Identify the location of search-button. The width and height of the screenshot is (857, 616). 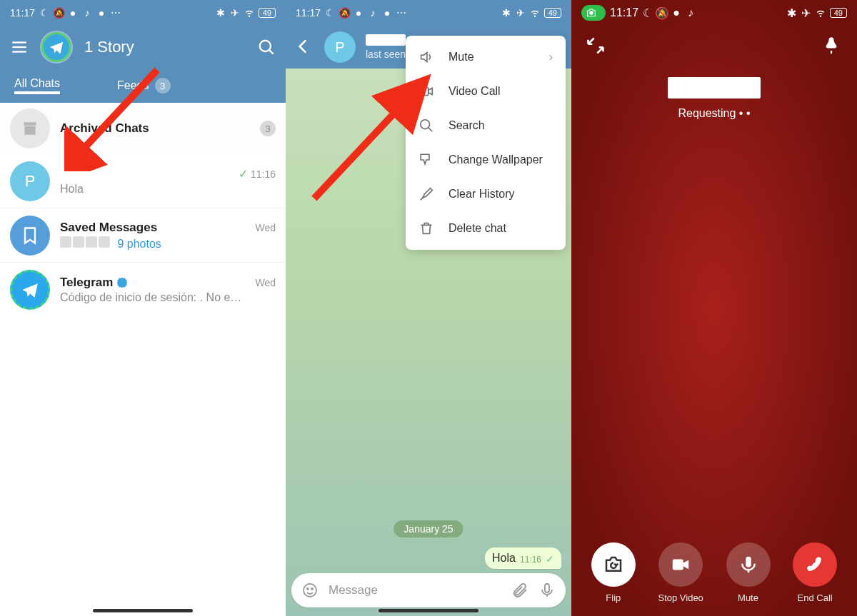
(266, 47).